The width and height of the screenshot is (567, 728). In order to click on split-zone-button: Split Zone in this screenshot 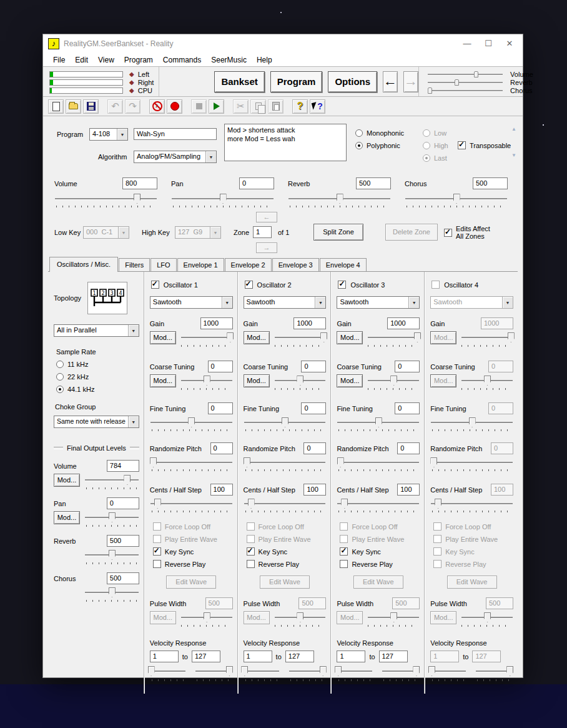, I will do `click(338, 232)`.